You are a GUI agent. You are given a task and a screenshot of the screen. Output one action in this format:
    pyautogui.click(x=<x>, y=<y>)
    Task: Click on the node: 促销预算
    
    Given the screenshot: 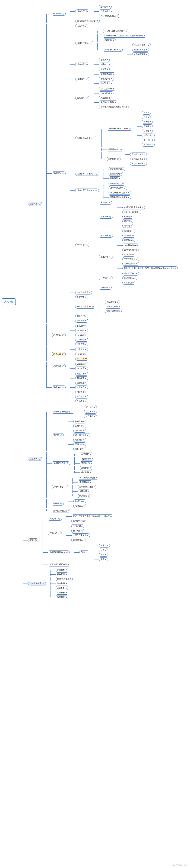 What is the action you would take?
    pyautogui.click(x=105, y=84)
    